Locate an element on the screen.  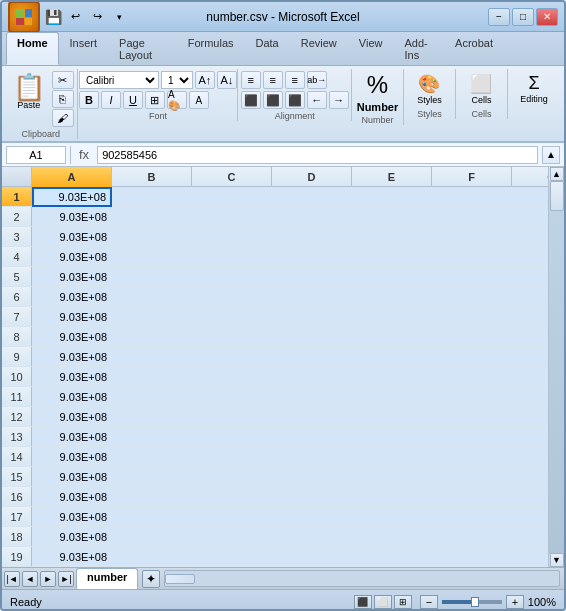
undo-quick-button: ↩ is located at coordinates (75, 17).